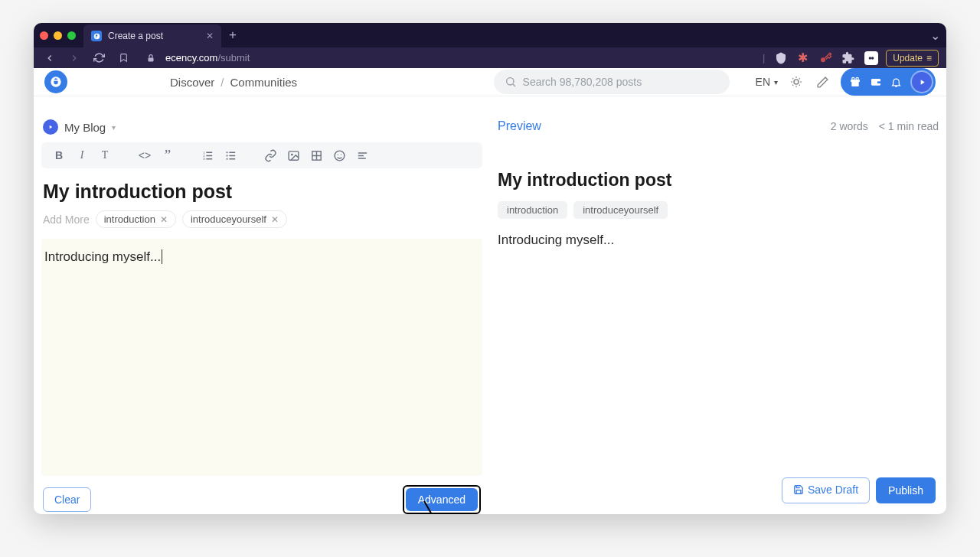 The width and height of the screenshot is (980, 557). What do you see at coordinates (362, 155) in the screenshot?
I see `align-button` at bounding box center [362, 155].